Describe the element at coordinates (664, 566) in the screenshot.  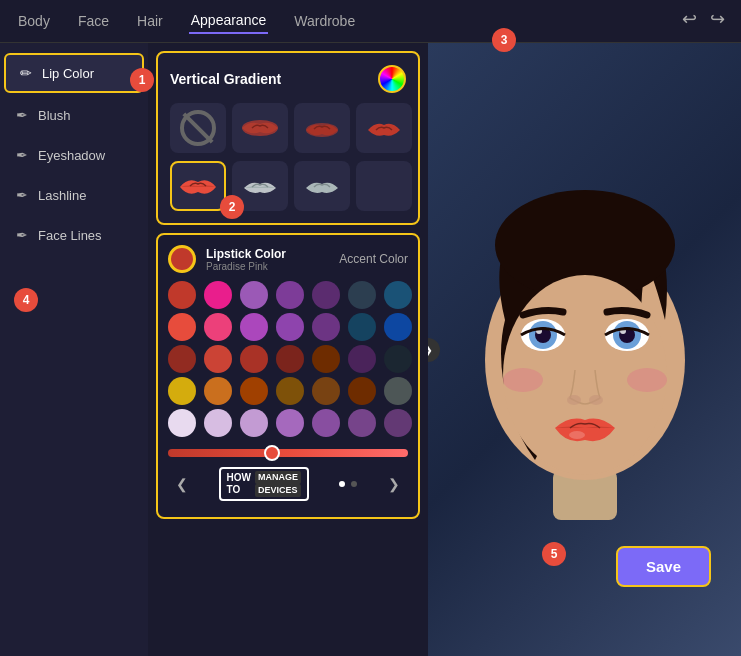
I see `save-button: Save` at that location.